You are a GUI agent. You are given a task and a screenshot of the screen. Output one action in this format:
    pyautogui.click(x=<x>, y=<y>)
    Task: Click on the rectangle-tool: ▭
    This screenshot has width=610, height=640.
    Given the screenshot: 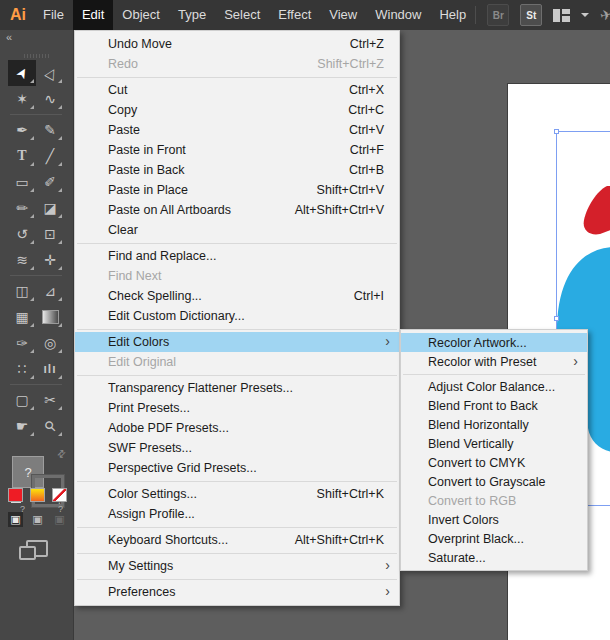 What is the action you would take?
    pyautogui.click(x=22, y=182)
    